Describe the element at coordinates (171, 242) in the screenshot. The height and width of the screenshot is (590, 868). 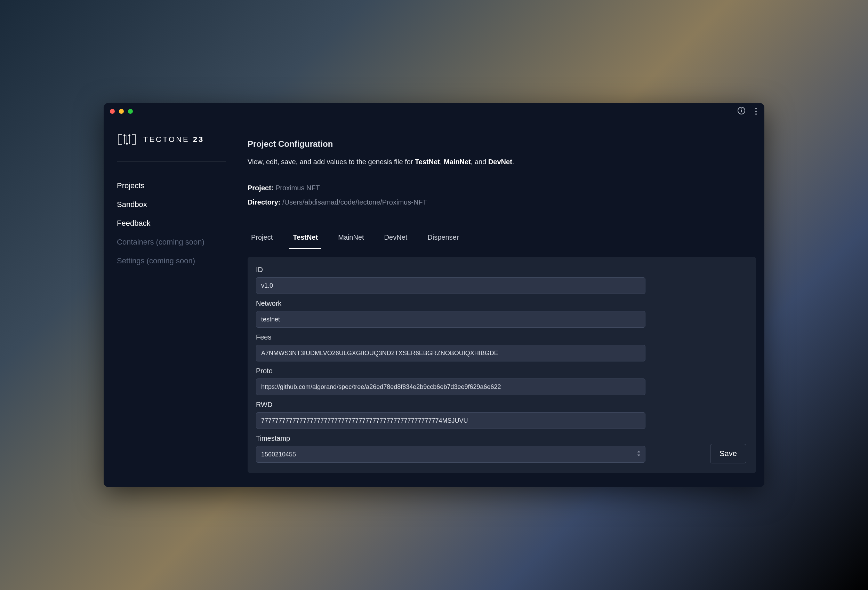
I see `sidebar-item-containers: Containers (coming soon)` at that location.